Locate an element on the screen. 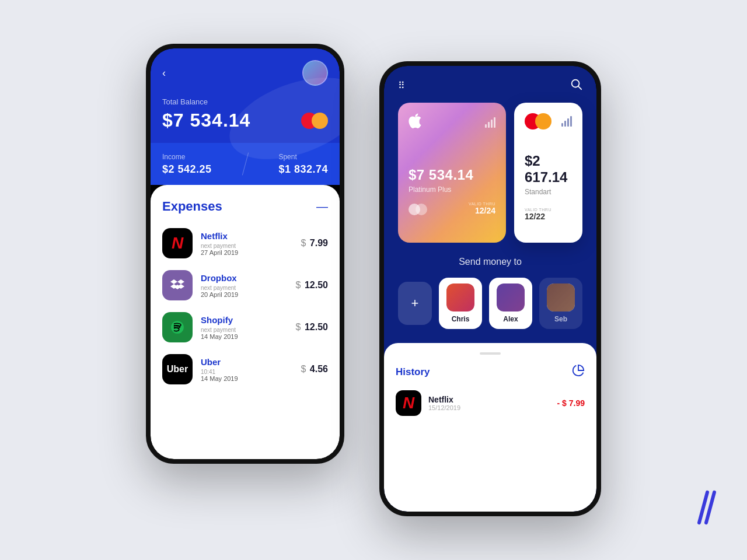  menu-dots-icon: ⠿ is located at coordinates (403, 85).